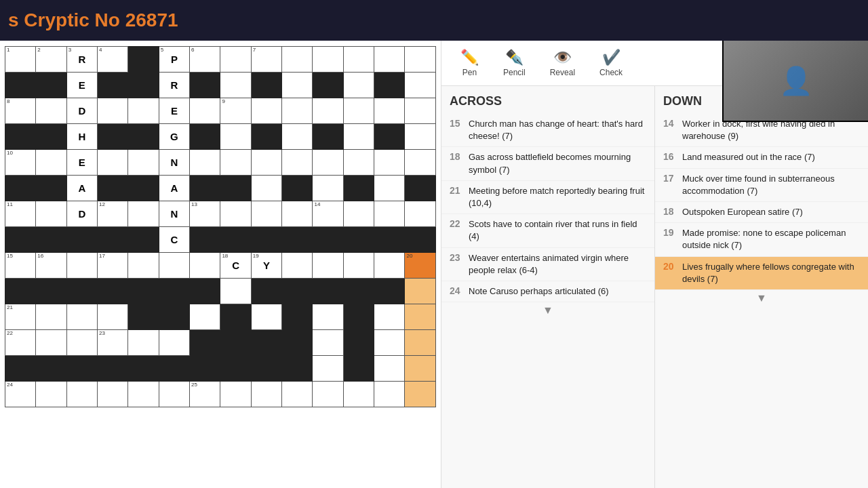  What do you see at coordinates (548, 264) in the screenshot?
I see `clue-across-23: 23 Weaver entertains animated virgin whe…` at bounding box center [548, 264].